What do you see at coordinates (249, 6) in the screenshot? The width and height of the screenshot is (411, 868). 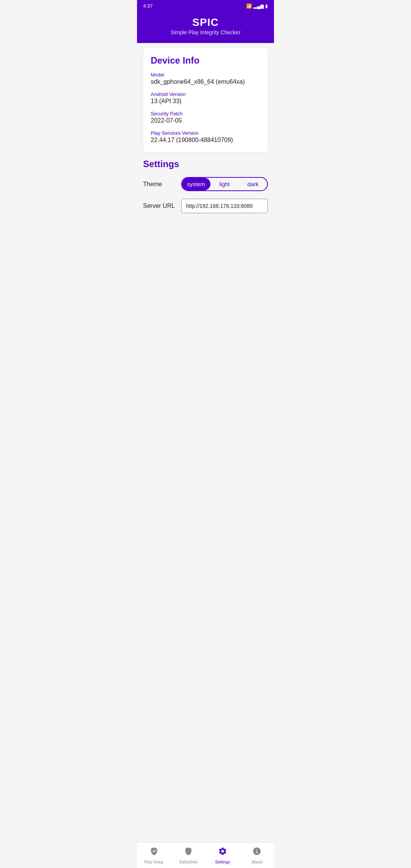 I see `wifi-icon: 📶` at bounding box center [249, 6].